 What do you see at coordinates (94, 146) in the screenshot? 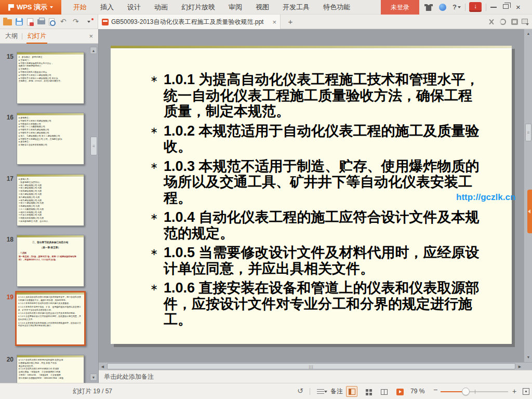
I see `sidebar-scrollbar-thumb: ≡` at bounding box center [94, 146].